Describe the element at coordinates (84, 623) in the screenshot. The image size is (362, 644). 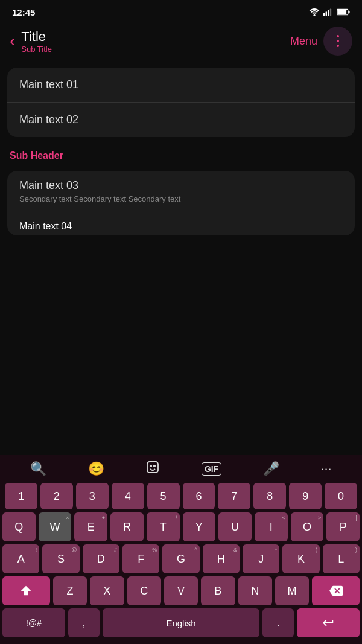
I see `comma-key: ,` at that location.